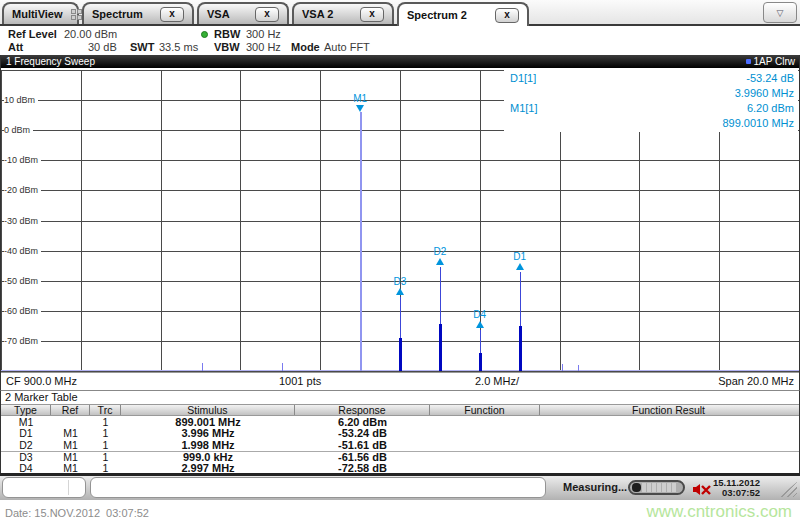 This screenshot has width=800, height=525. Describe the element at coordinates (485, 410) in the screenshot. I see `column-header-function: Function` at that location.